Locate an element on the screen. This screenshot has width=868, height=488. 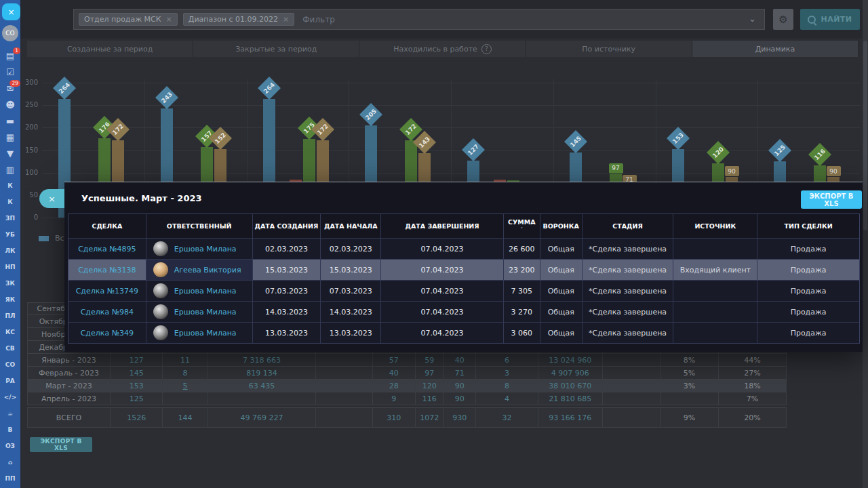
deal-row: Сделка №3138Агеева Виктория15.03.202315.… is located at coordinates (464, 270).